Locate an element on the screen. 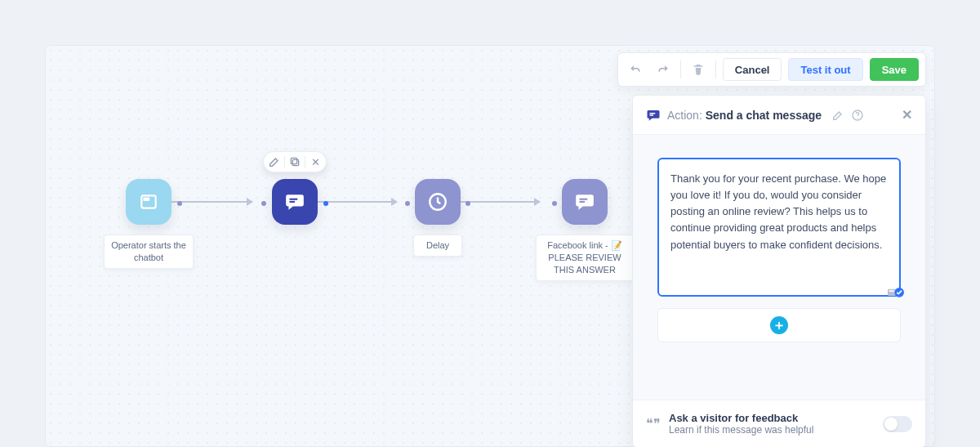  node-label: Facebook link - 📝 PLEASE REVIEW THIS ANS… is located at coordinates (585, 258).